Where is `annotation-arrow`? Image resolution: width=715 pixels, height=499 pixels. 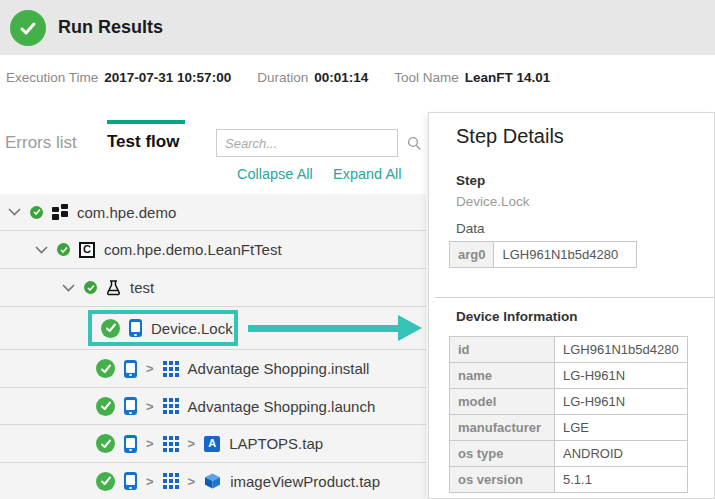 annotation-arrow is located at coordinates (324, 328).